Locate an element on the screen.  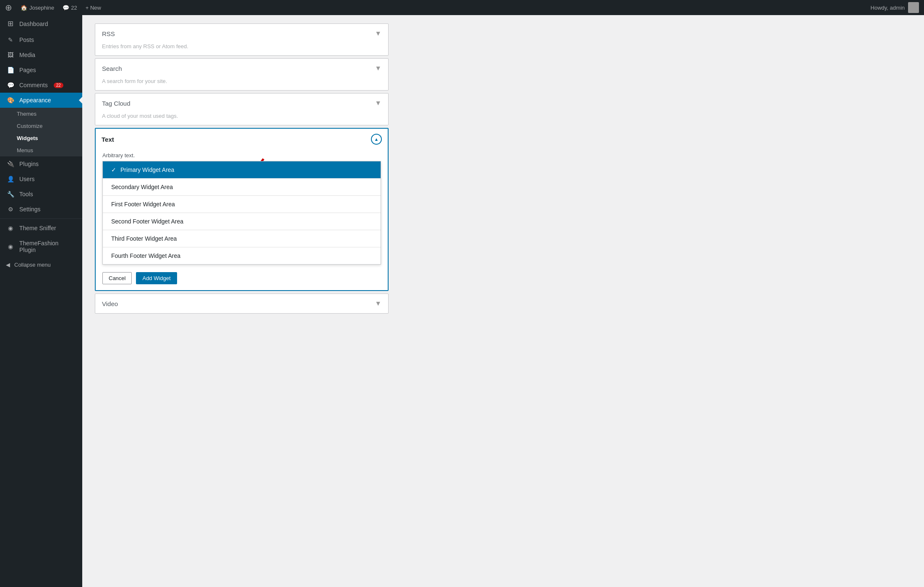
widget-video-title: Video is located at coordinates (110, 304).